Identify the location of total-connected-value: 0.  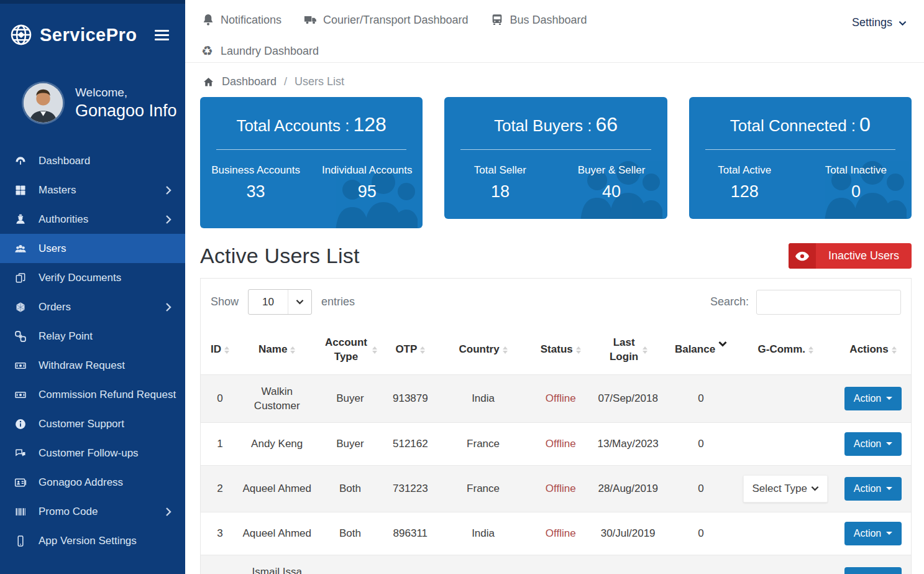
(865, 124).